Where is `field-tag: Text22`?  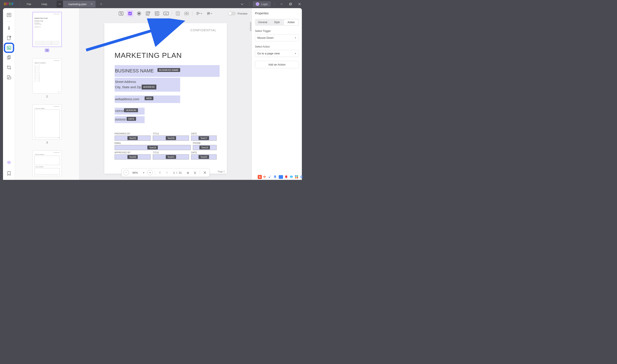 field-tag: Text22 is located at coordinates (204, 157).